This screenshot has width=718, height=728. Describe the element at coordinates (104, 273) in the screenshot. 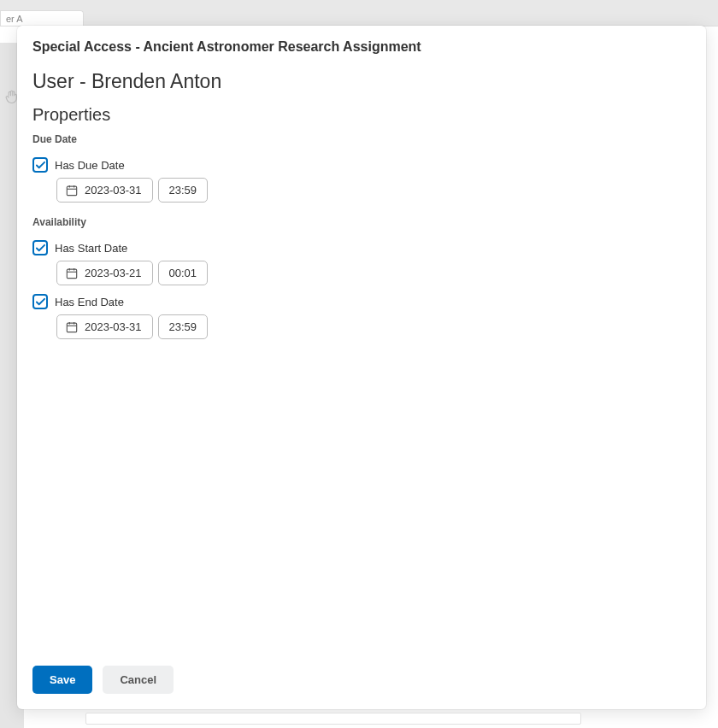

I see `start-date-input: 2023-03-21` at that location.